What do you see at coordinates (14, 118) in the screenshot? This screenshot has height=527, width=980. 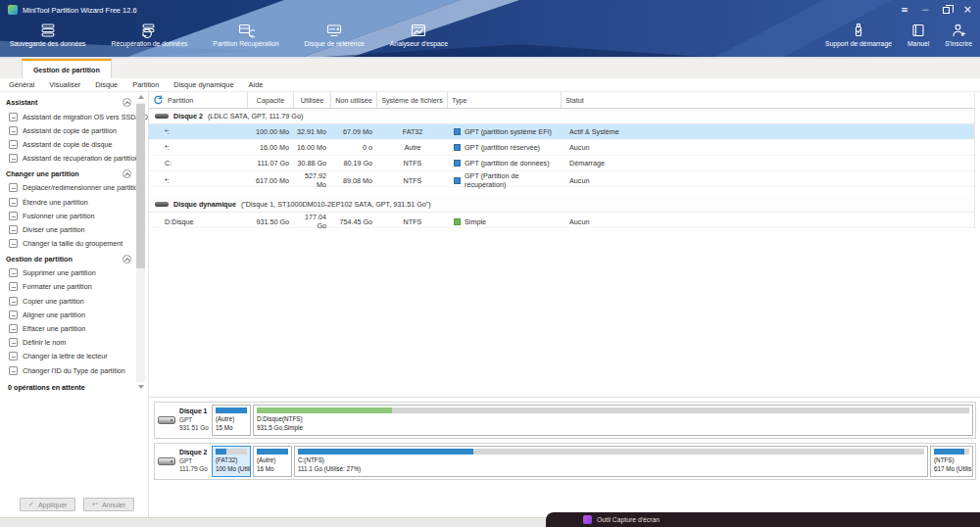 I see `migrate-os-icon` at bounding box center [14, 118].